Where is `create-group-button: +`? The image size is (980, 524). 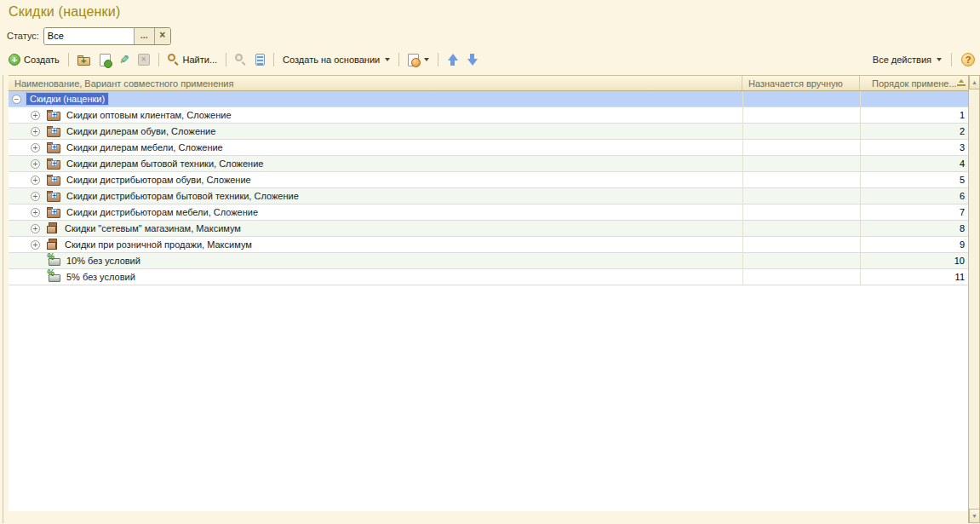 create-group-button: + is located at coordinates (84, 60).